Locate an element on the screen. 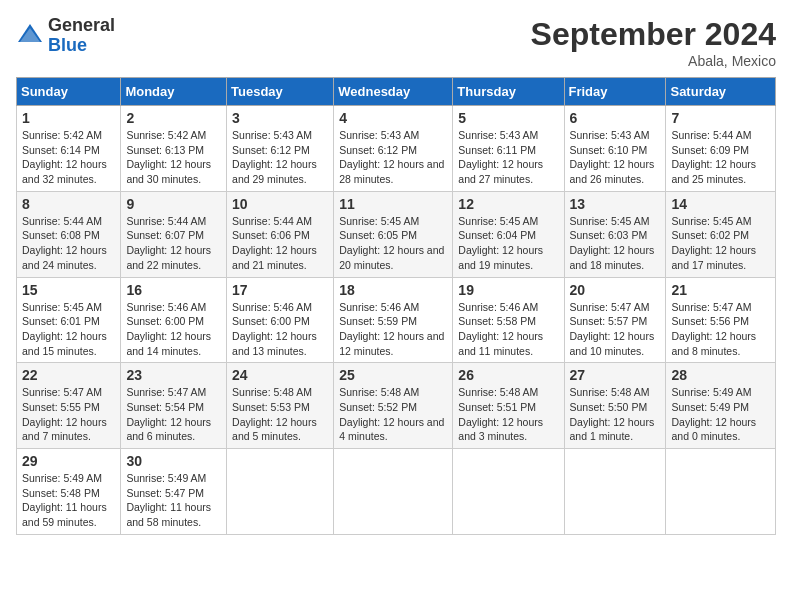  table-row: 7Sunrise: 5:44 AMSunset: 6:09 PMDaylight… is located at coordinates (721, 149).